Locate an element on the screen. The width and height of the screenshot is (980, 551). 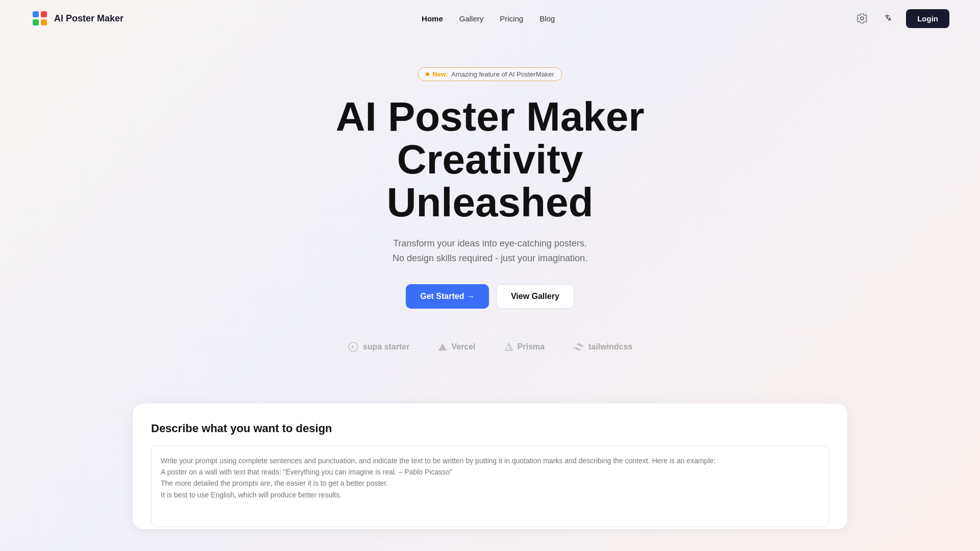
navbar: AI Poster Maker Home Gallery Pricing Blo… is located at coordinates (490, 18).